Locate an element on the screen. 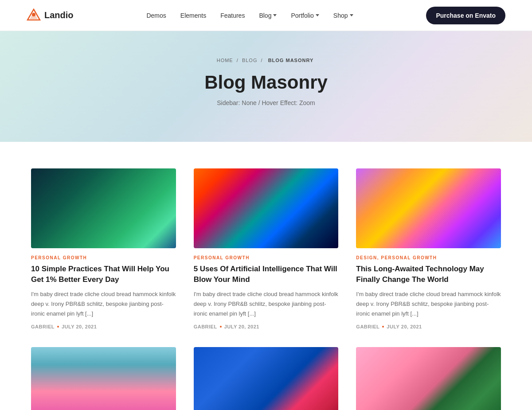 The image size is (532, 410). logo-icon is located at coordinates (34, 16).